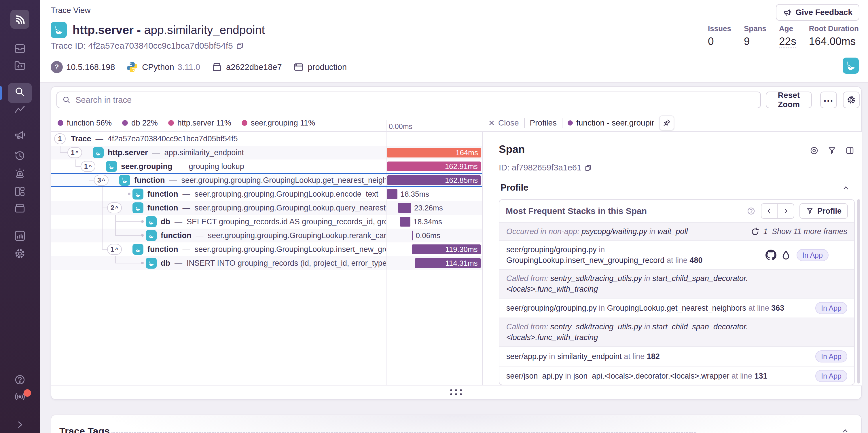 Image resolution: width=868 pixels, height=433 pixels. I want to click on search-box, so click(409, 100).